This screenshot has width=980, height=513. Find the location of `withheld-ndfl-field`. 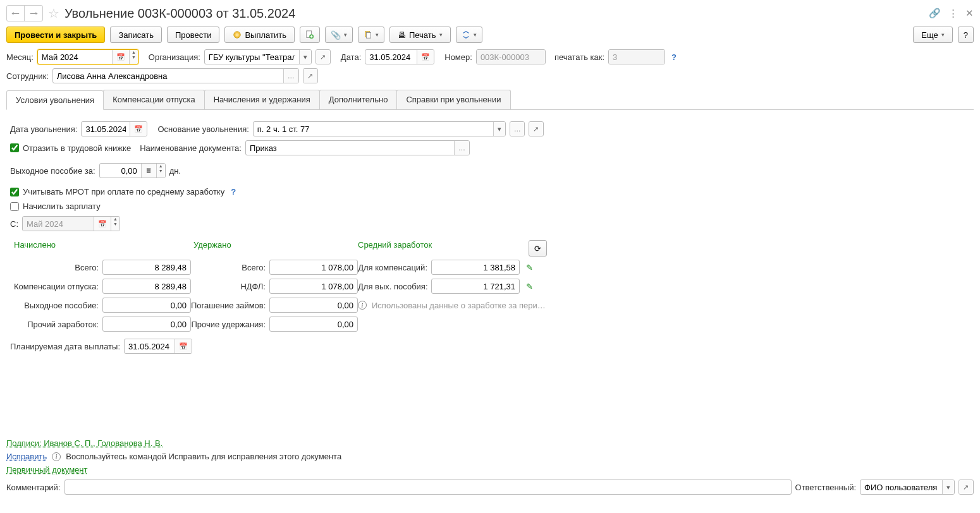

withheld-ndfl-field is located at coordinates (314, 286).